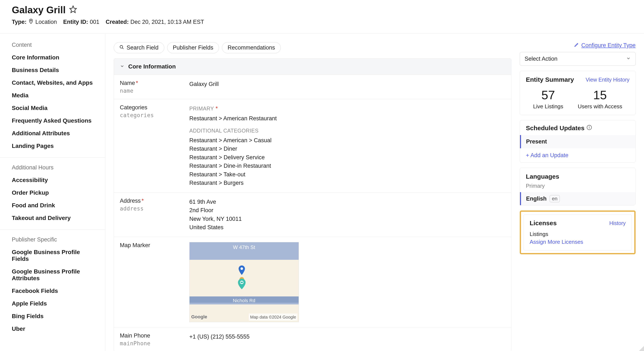  Describe the element at coordinates (52, 58) in the screenshot. I see `sidebar-item-core-information: Core Information` at that location.